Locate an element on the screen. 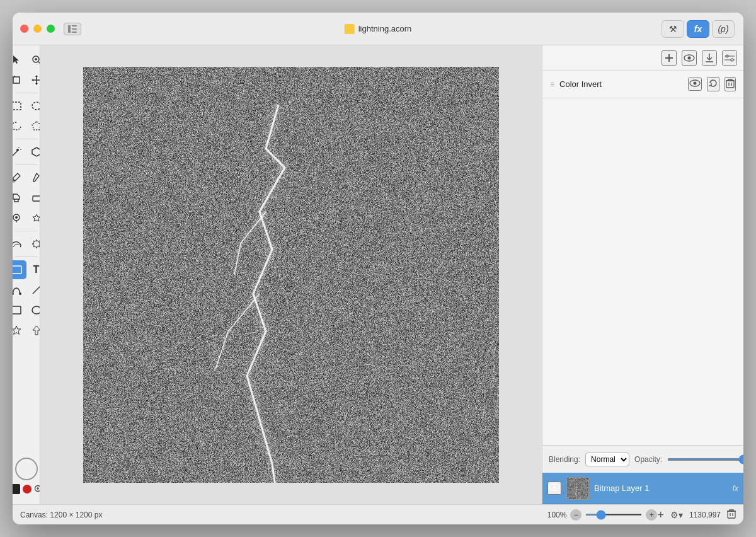  crop-tool is located at coordinates (20, 80).